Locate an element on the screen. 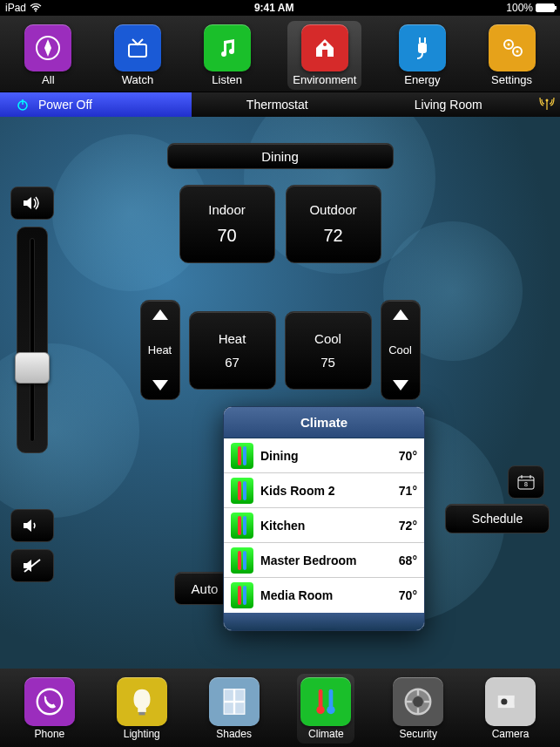  nav-label: All is located at coordinates (48, 80).